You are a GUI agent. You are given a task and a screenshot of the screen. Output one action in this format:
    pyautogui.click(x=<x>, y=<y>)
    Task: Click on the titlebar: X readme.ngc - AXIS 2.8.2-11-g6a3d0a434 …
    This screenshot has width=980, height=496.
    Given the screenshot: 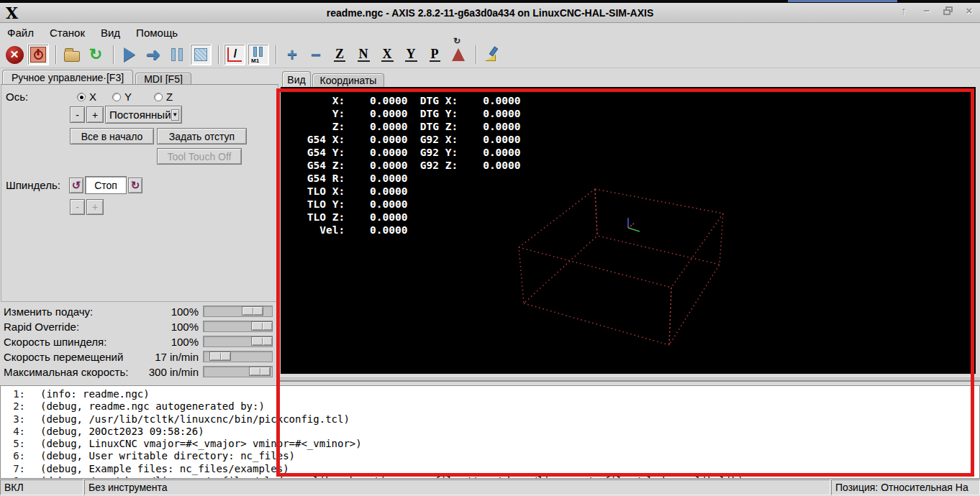 What is the action you would take?
    pyautogui.click(x=490, y=13)
    